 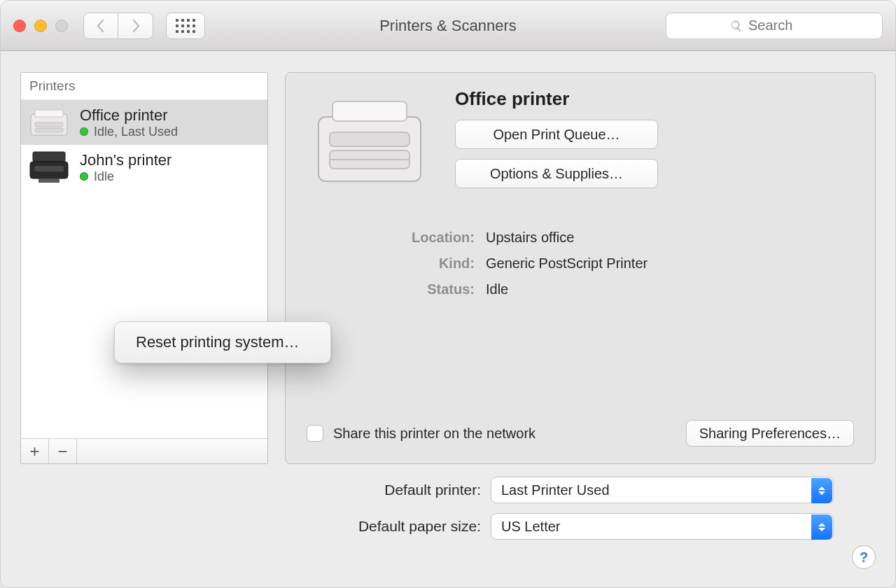 I want to click on printer-item-status: Idle, so click(x=126, y=176).